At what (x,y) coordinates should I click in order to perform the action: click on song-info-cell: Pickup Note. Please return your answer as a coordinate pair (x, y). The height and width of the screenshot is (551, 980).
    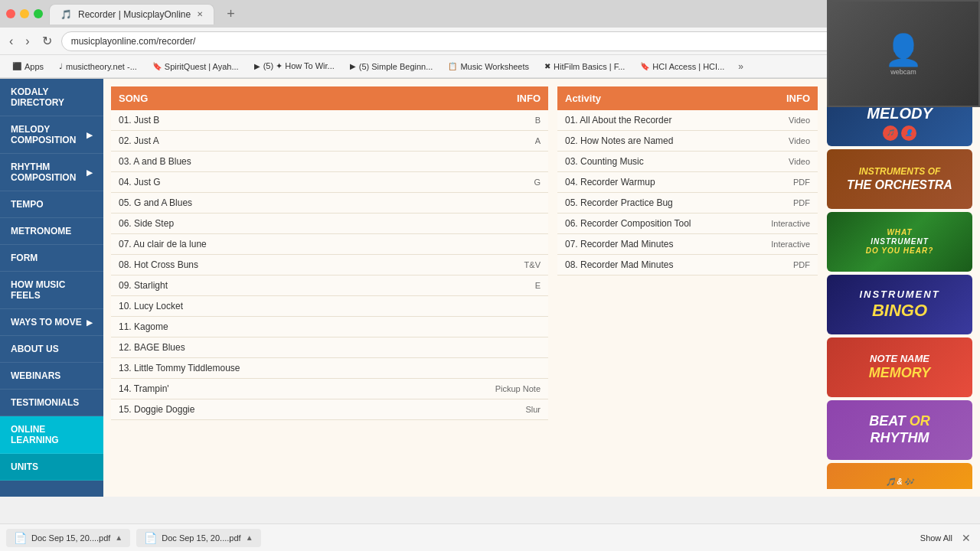
    Looking at the image, I should click on (481, 389).